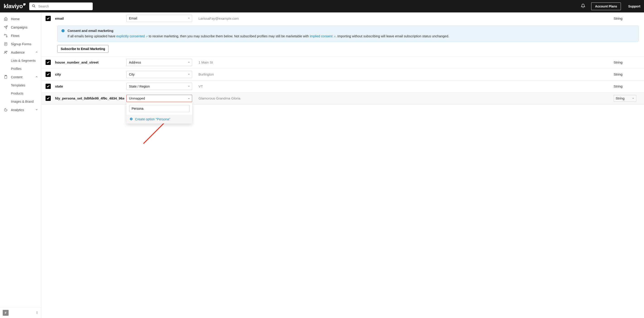 The height and width of the screenshot is (318, 644). Describe the element at coordinates (403, 74) in the screenshot. I see `sample-value: Burlington` at that location.